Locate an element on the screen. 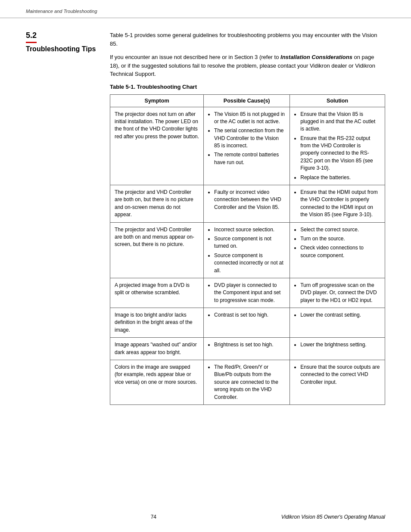  solution-item: Check video connections to source compon… is located at coordinates (340, 252).